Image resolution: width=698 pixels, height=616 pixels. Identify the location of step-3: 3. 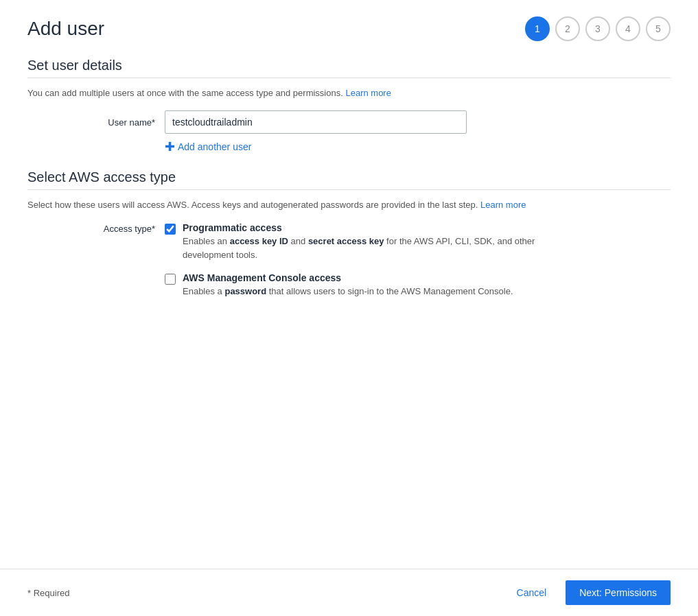
(598, 29).